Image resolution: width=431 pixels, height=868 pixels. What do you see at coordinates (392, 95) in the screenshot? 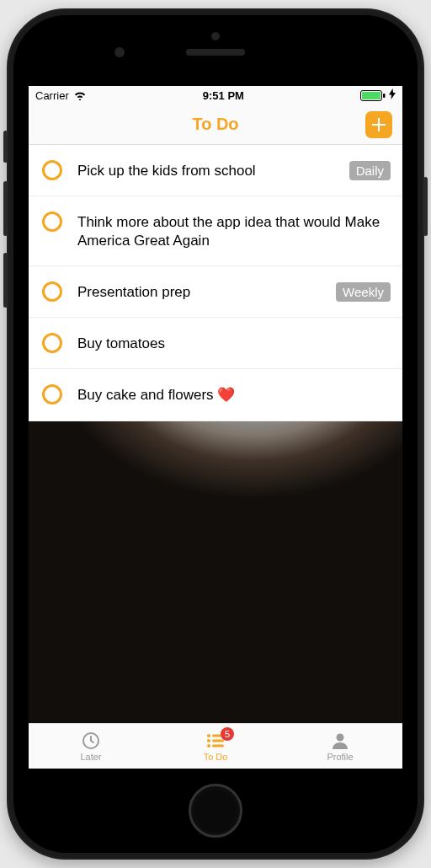
I see `charging-icon` at bounding box center [392, 95].